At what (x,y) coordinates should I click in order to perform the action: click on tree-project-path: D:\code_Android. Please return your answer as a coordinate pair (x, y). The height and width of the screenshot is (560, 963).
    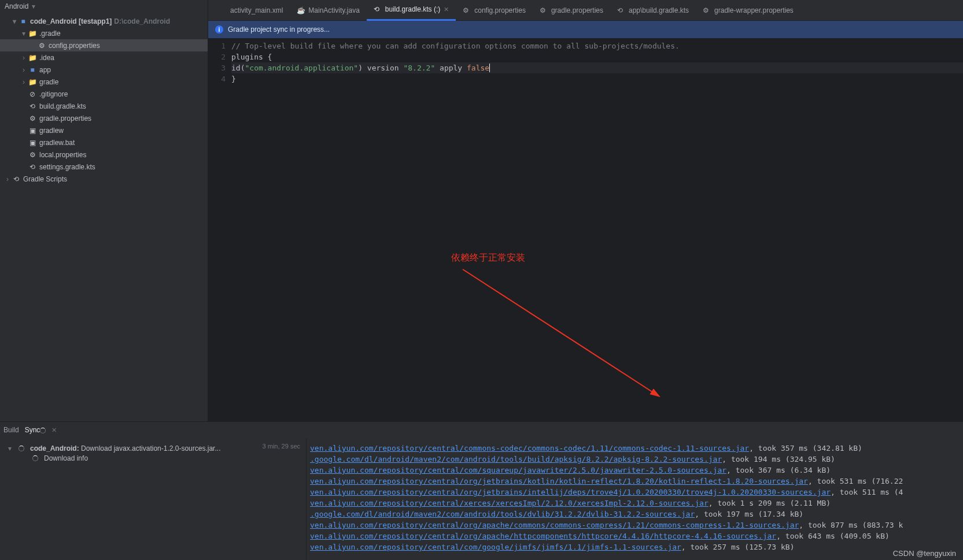
    Looking at the image, I should click on (142, 21).